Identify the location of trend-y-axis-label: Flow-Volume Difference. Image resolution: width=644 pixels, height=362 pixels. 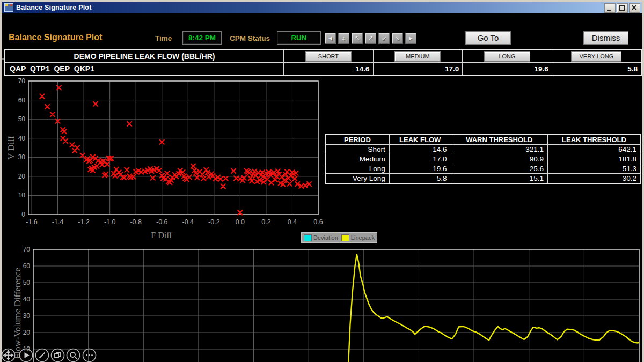
(17, 313).